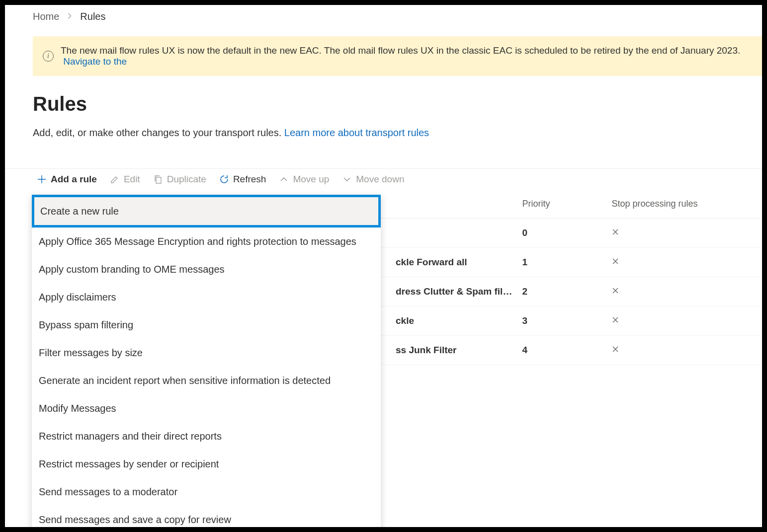  I want to click on move-down-button: Move down, so click(373, 179).